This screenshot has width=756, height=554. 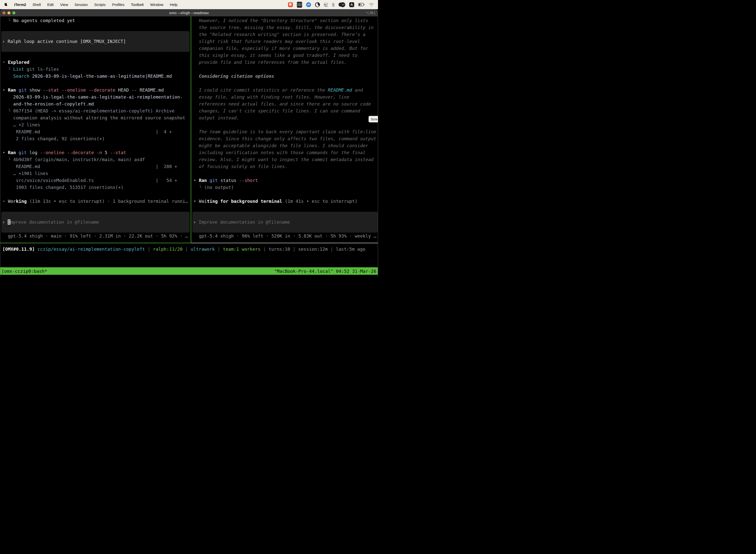 What do you see at coordinates (285, 111) in the screenshot?
I see `right-agent-log: However, I noticed the "Directory Struct…` at bounding box center [285, 111].